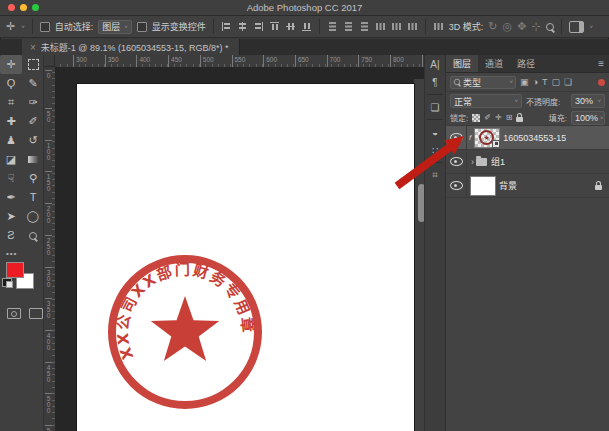  I want to click on layer-filtering-toggle, so click(602, 82).